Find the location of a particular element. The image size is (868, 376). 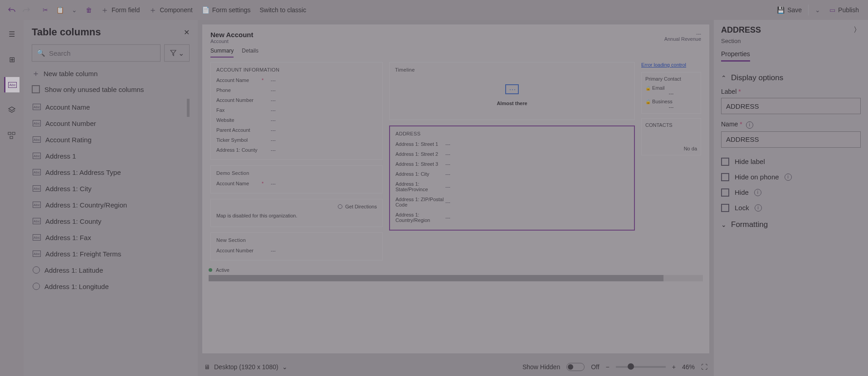

form-field-button: ＋Form field is located at coordinates (120, 10).